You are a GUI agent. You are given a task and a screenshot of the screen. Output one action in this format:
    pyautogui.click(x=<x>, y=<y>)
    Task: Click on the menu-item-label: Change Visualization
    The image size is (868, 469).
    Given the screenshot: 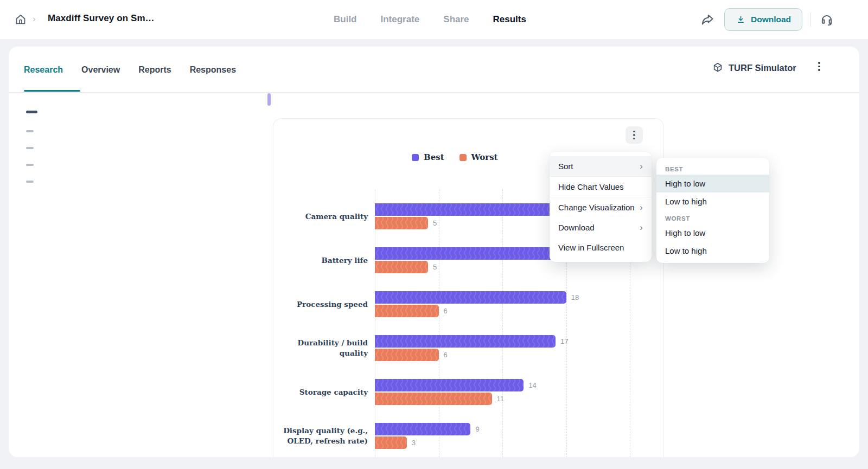 What is the action you would take?
    pyautogui.click(x=597, y=207)
    